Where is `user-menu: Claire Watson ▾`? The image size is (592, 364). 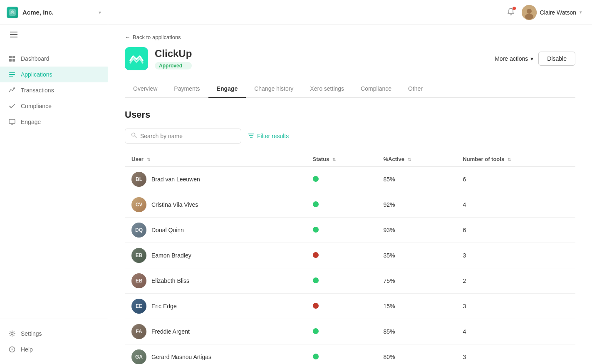
user-menu: Claire Watson ▾ is located at coordinates (552, 12).